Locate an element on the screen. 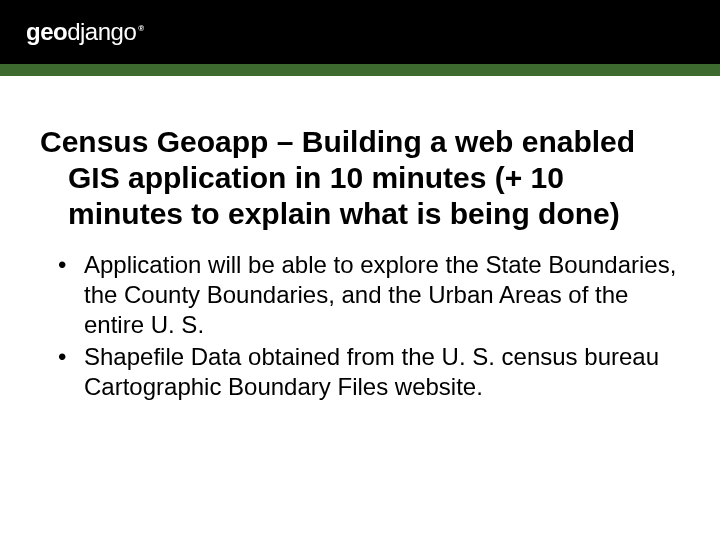 The width and height of the screenshot is (720, 540). header-bar: geodjango® is located at coordinates (360, 32).